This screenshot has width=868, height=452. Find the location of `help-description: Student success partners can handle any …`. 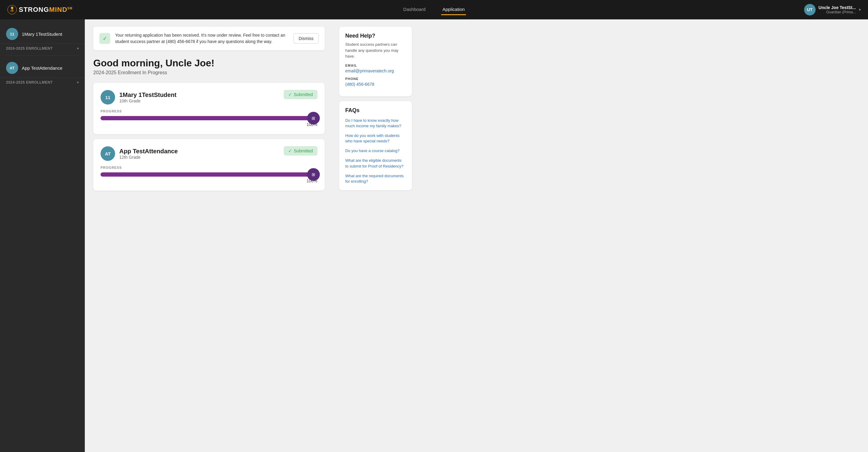

help-description: Student success partners can handle any … is located at coordinates (375, 51).